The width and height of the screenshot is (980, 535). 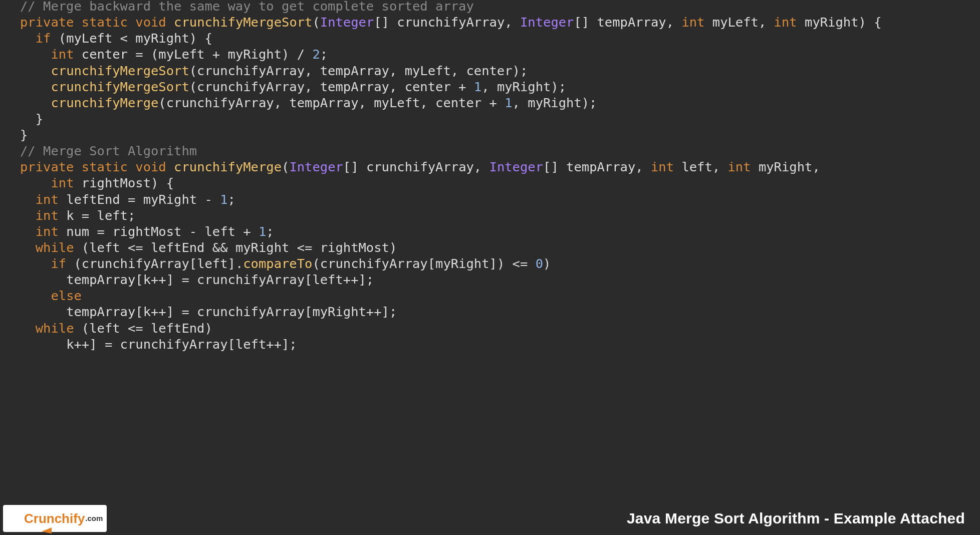 I want to click on brand-logo: Crunchify .com, so click(x=55, y=518).